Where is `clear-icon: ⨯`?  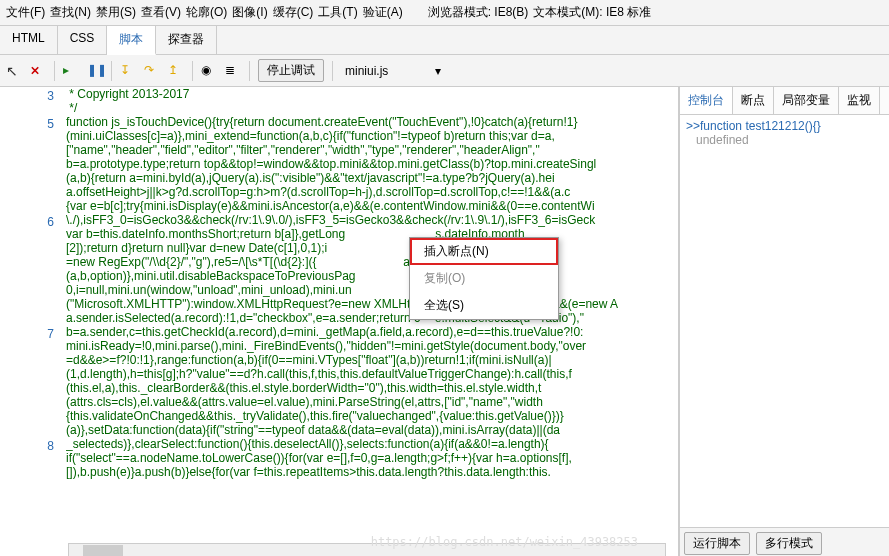
clear-icon: ⨯ is located at coordinates (38, 71).